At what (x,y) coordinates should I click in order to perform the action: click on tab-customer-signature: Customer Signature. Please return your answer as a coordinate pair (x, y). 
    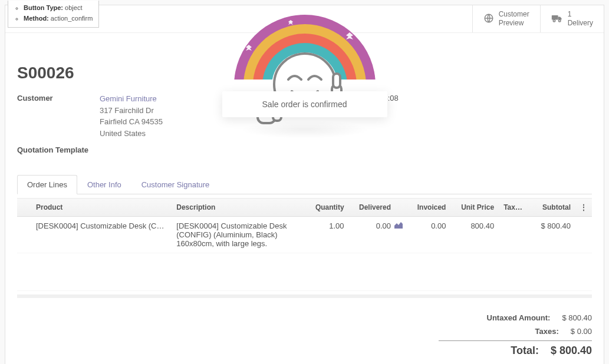
    Looking at the image, I should click on (176, 185).